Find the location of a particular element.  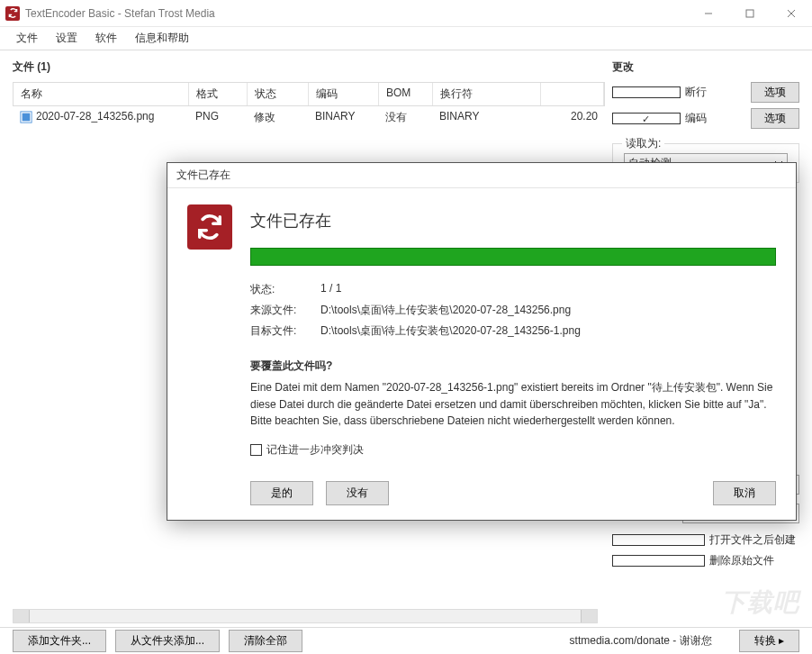

col-state: 状态 is located at coordinates (278, 94).